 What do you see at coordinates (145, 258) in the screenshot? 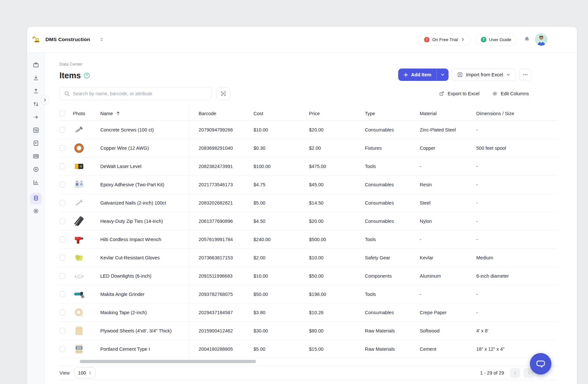
I see `item-name: Kevlar Cut-Resistant Gloves` at bounding box center [145, 258].